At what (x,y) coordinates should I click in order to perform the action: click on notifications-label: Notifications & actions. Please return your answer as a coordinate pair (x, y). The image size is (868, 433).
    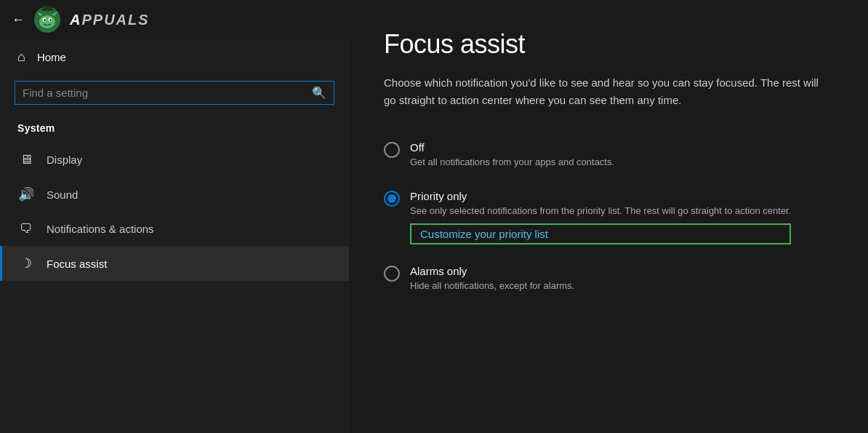
    Looking at the image, I should click on (100, 229).